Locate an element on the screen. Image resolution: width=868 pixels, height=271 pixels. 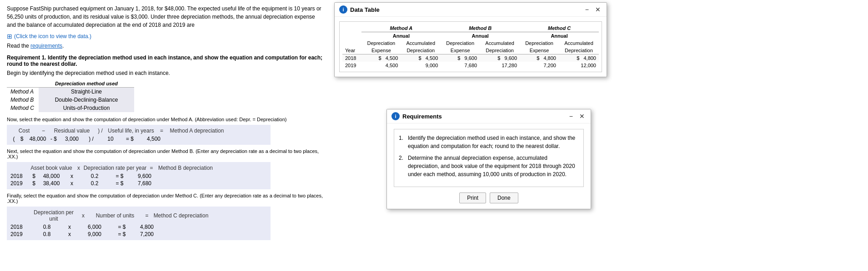
method-b-note: Next, select the equation and show the c… is located at coordinates (166, 154).